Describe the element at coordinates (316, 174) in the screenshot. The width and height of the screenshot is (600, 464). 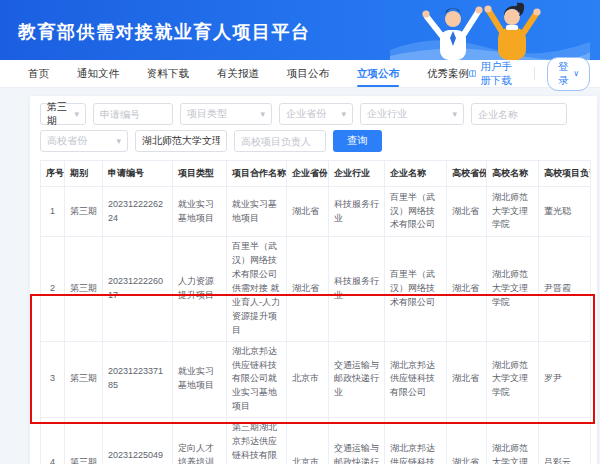
I see `table-header-row: 序号期别申请编号项目类型项目合作名称企业省份企业行业企业名称高校省份高校名称高校…` at that location.